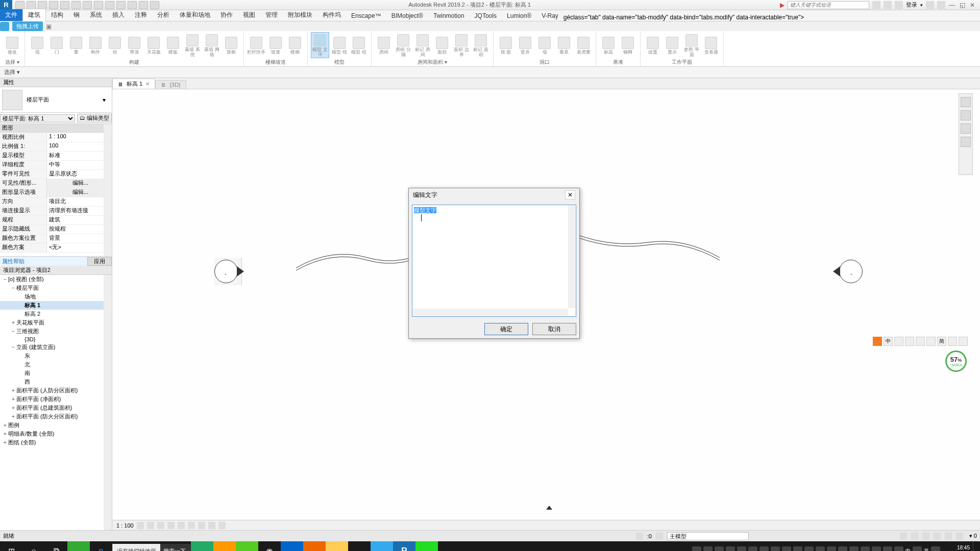 Image resolution: width=980 pixels, height=551 pixels. I want to click on tool-byface: 按 面, so click(506, 45).